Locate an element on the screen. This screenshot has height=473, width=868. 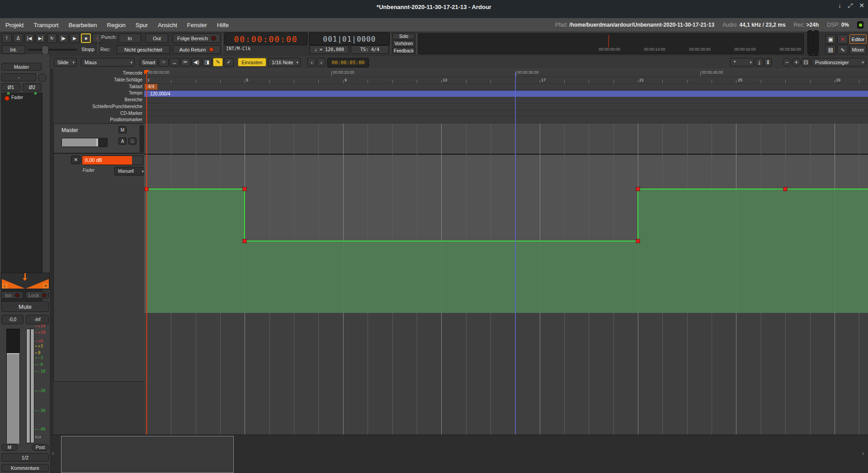
edit-point-dropdown: Maus▾ is located at coordinates (108, 62).